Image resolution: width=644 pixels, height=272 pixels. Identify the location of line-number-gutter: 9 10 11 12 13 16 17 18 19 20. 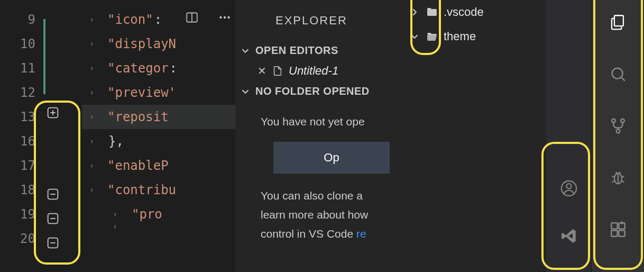
(22, 136).